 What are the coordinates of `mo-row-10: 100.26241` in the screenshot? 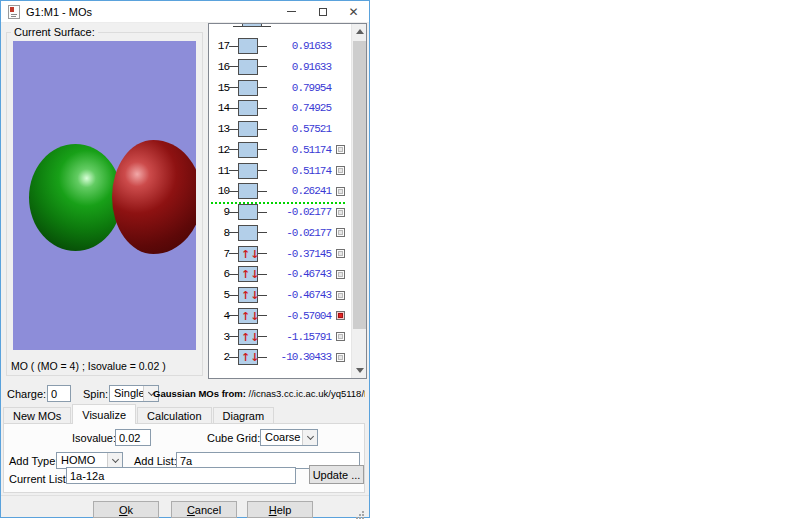 It's located at (280, 192).